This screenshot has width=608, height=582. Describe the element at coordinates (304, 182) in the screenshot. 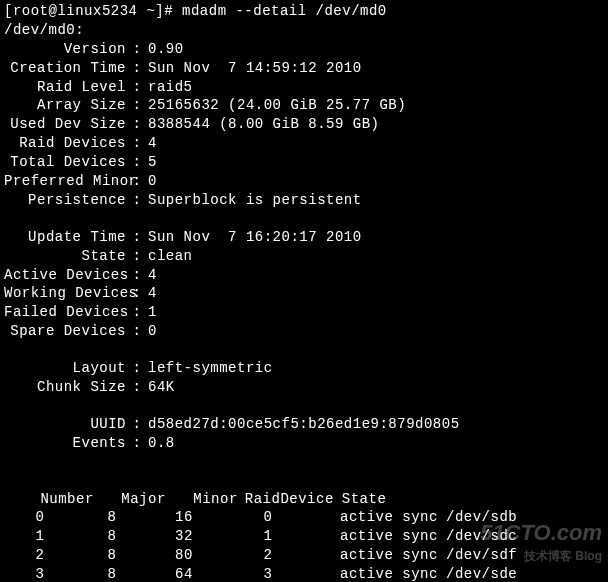

I see `detail-row: Preferred Minor:0` at that location.